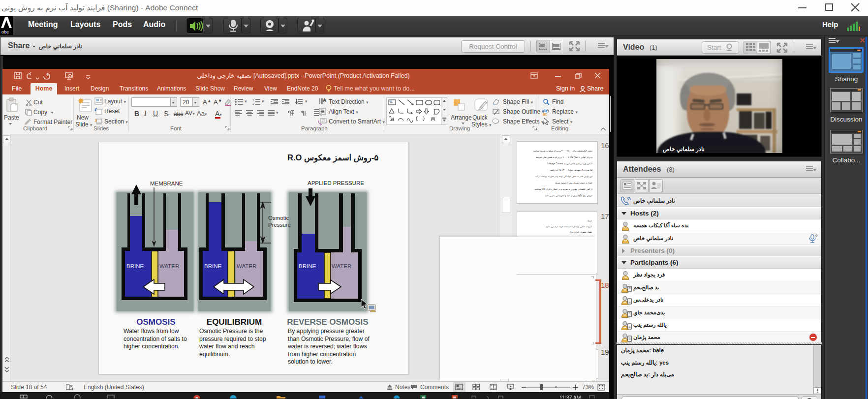 This screenshot has width=868, height=399. I want to click on svg-text: 1, so click(253, 100).